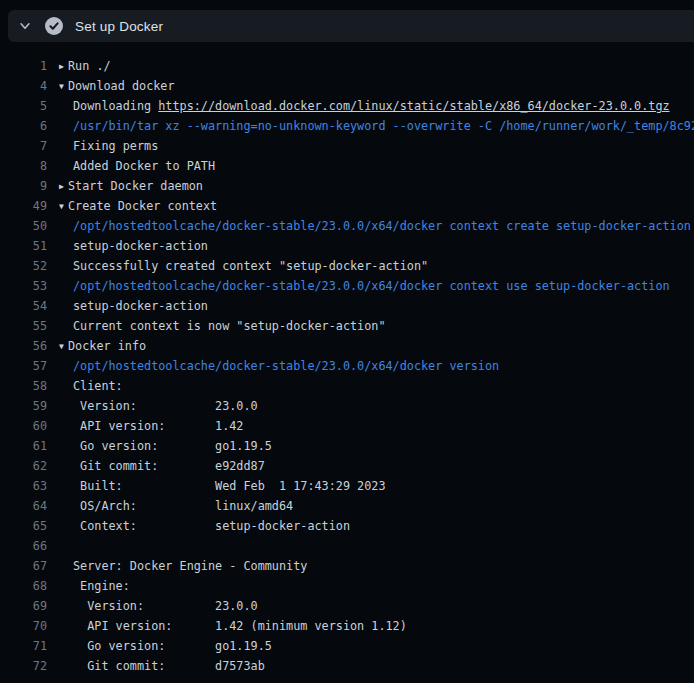 The height and width of the screenshot is (683, 694). What do you see at coordinates (24, 66) in the screenshot?
I see `line-number: 1` at bounding box center [24, 66].